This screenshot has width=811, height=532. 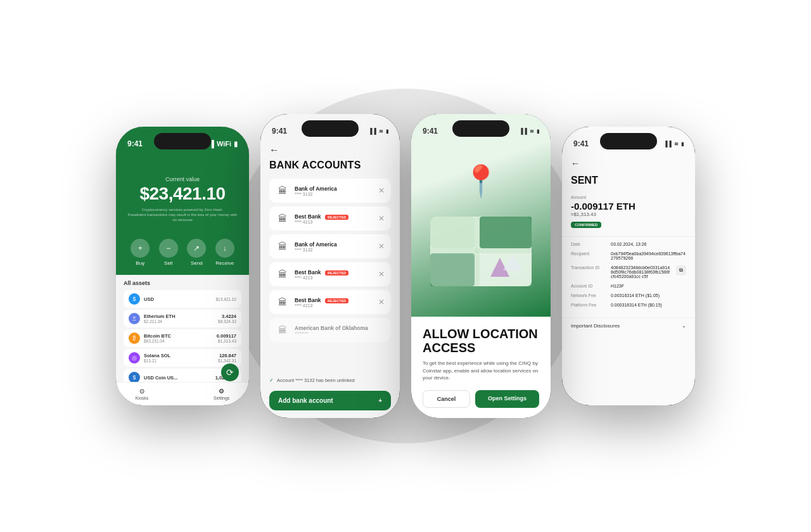 What do you see at coordinates (381, 274) in the screenshot?
I see `bank-close-4: ✕` at bounding box center [381, 274].